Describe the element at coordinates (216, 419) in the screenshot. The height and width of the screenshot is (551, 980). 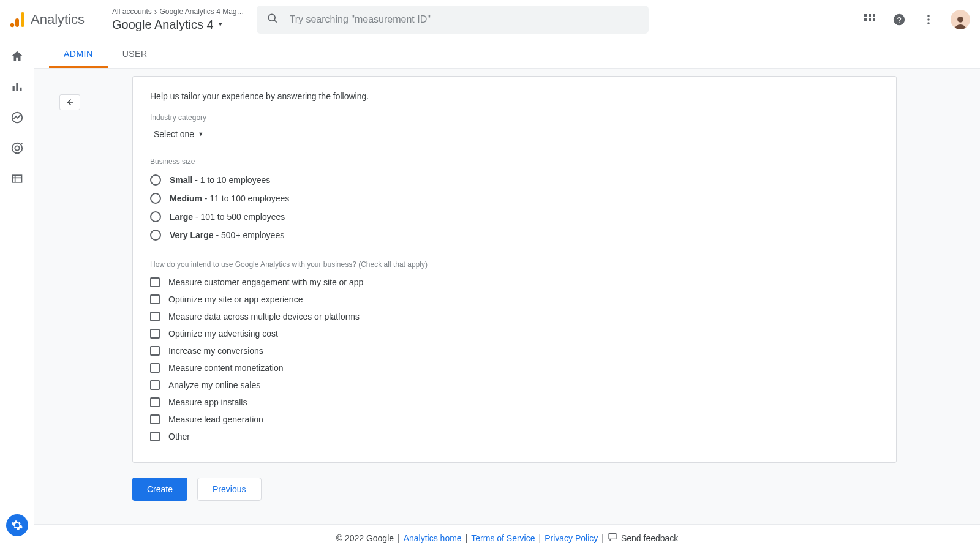
I see `intent-text: Measure lead generation` at that location.